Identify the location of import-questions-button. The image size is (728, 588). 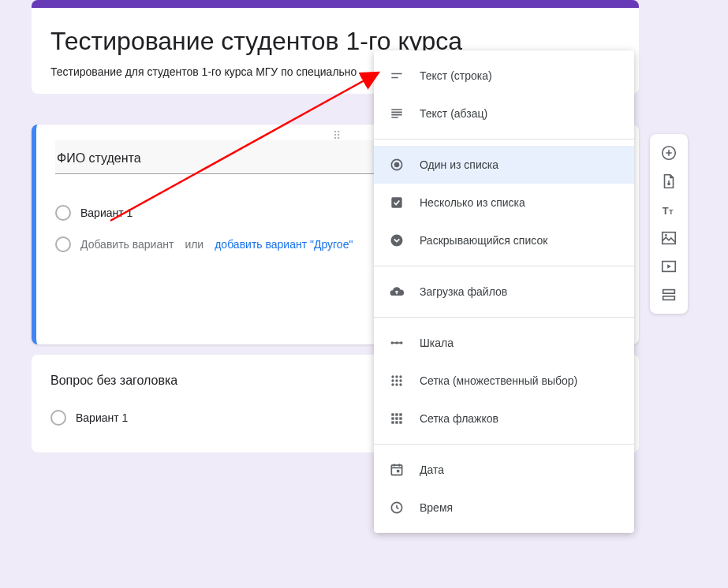
(669, 181).